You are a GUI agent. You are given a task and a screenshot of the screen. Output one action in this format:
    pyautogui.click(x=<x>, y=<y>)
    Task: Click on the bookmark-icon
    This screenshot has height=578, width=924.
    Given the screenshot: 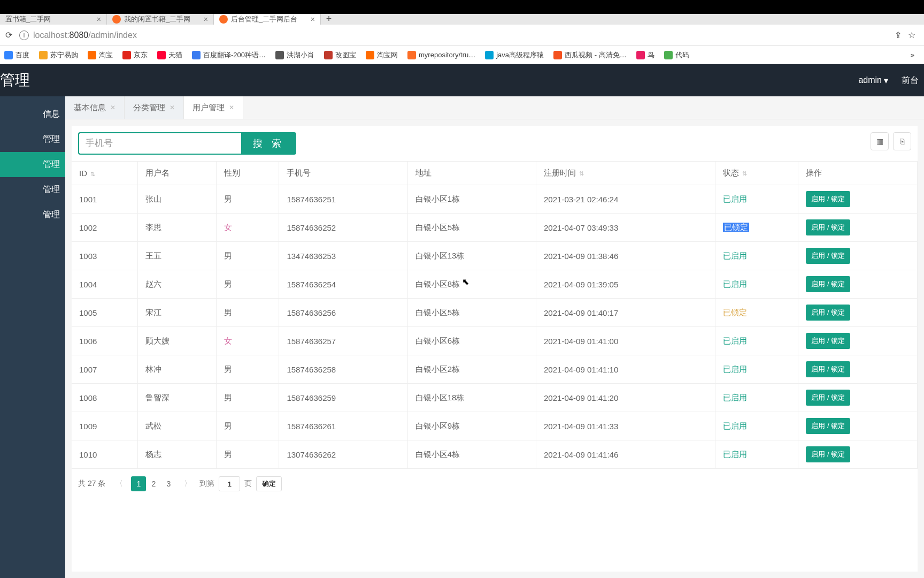 What is the action you would take?
    pyautogui.click(x=43, y=55)
    